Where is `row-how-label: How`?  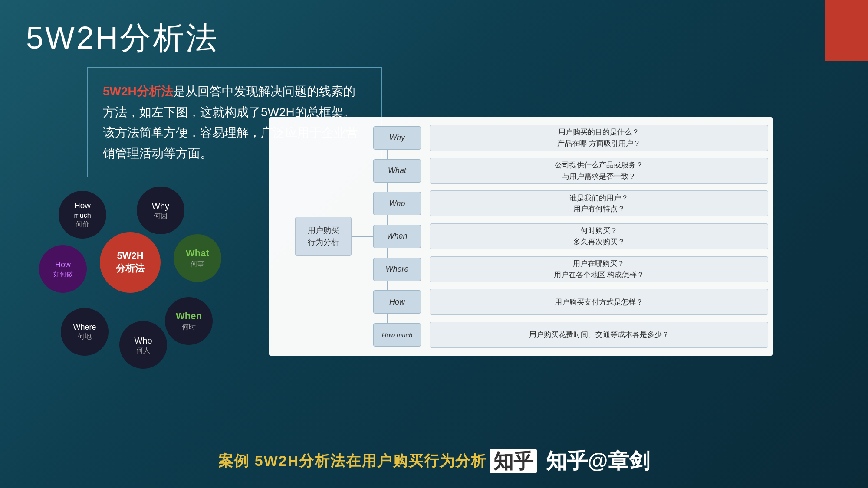 row-how-label: How is located at coordinates (397, 302).